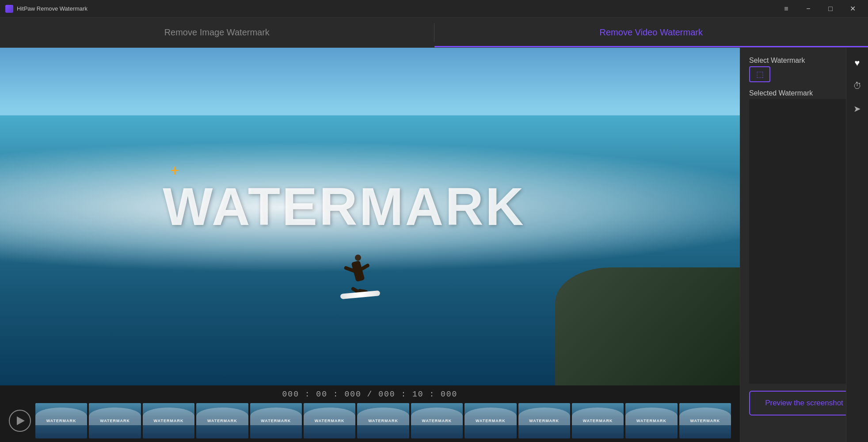 Image resolution: width=868 pixels, height=442 pixels. What do you see at coordinates (20, 421) in the screenshot?
I see `play-button` at bounding box center [20, 421].